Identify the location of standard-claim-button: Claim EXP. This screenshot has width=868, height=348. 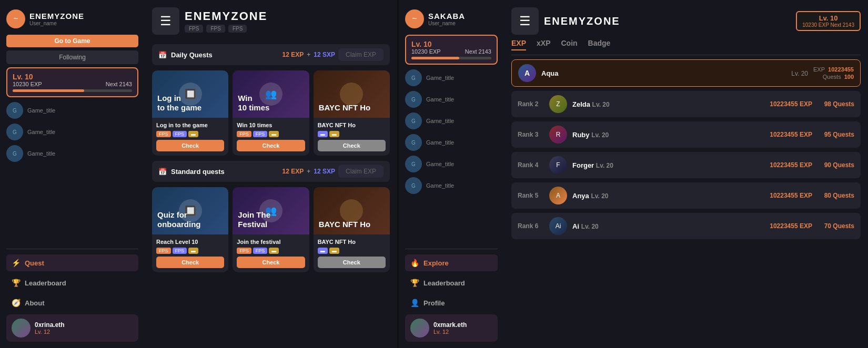
(361, 171).